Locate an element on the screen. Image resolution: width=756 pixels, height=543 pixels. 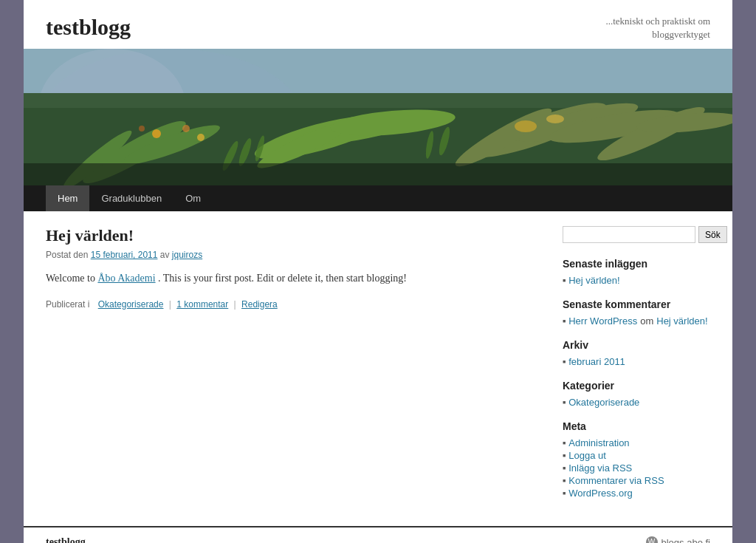
post-date-link: 15 februari, 2011 is located at coordinates (124, 255).